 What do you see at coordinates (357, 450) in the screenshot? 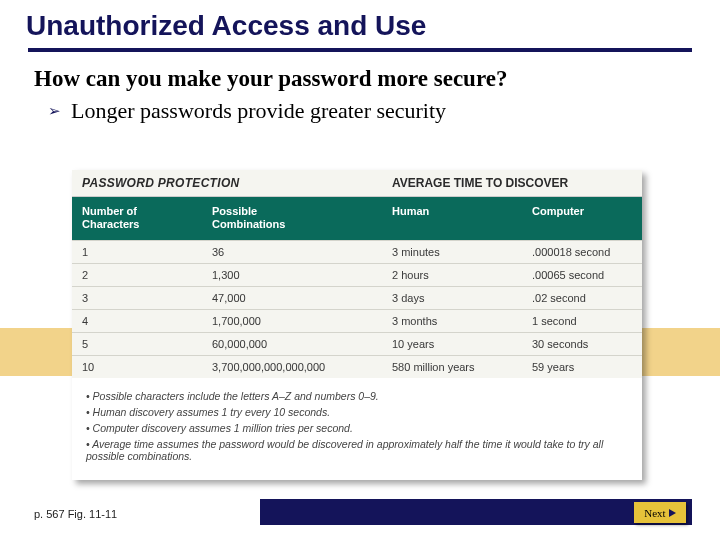
I see `note-line: • Average time assumes the password woul…` at bounding box center [357, 450].